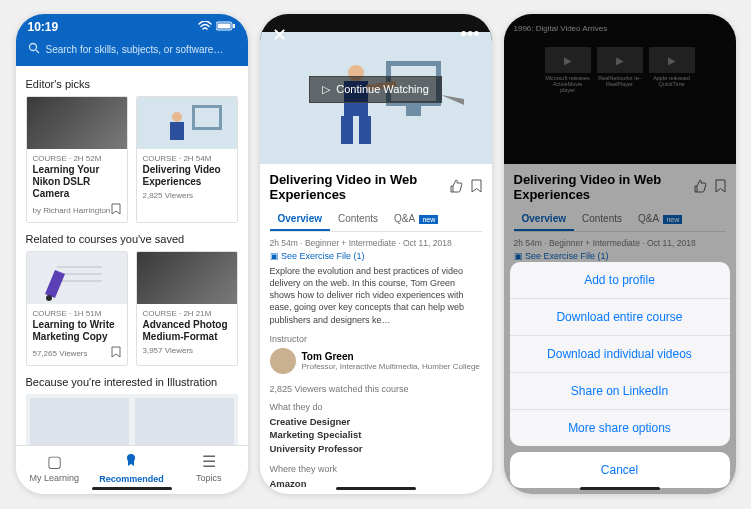  Describe the element at coordinates (376, 296) in the screenshot. I see `course-description: Explore the evolution and best practices…` at that location.